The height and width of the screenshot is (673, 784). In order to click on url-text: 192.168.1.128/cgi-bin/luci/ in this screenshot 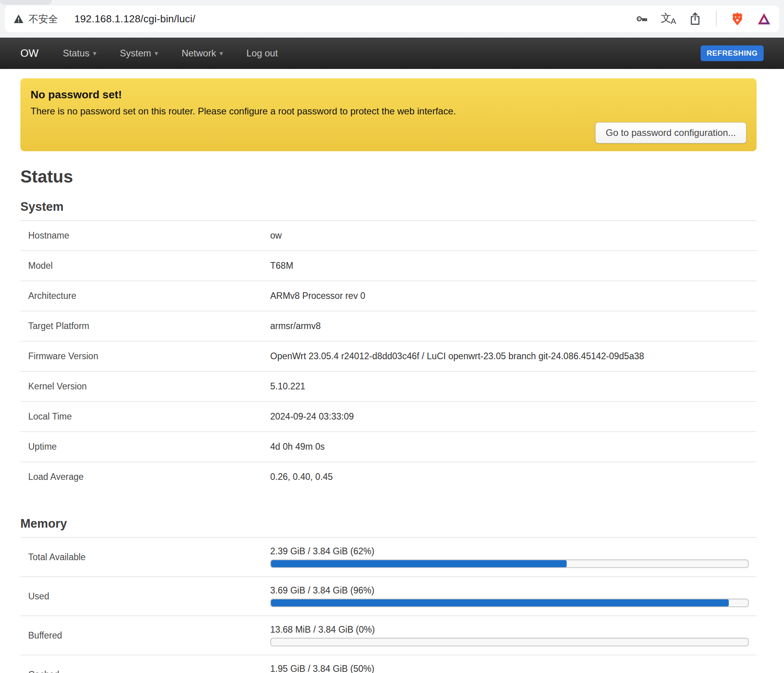, I will do `click(355, 19)`.